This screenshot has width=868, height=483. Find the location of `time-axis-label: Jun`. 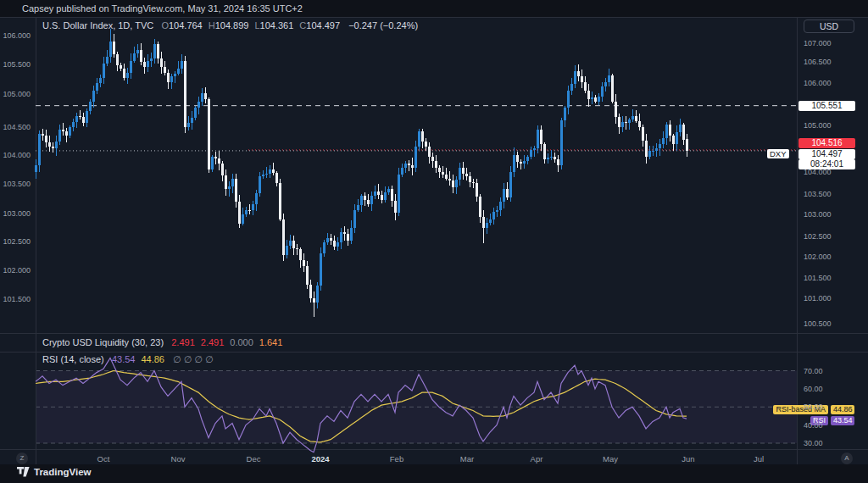

time-axis-label: Jun is located at coordinates (688, 459).